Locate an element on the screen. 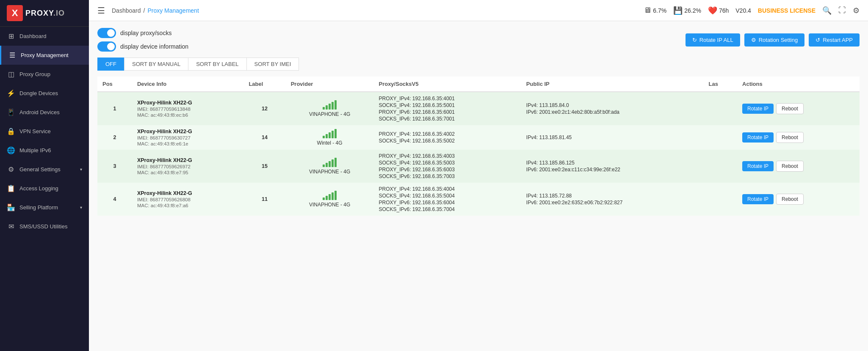 The width and height of the screenshot is (868, 351). toggle-device-info-switch is located at coordinates (107, 47).